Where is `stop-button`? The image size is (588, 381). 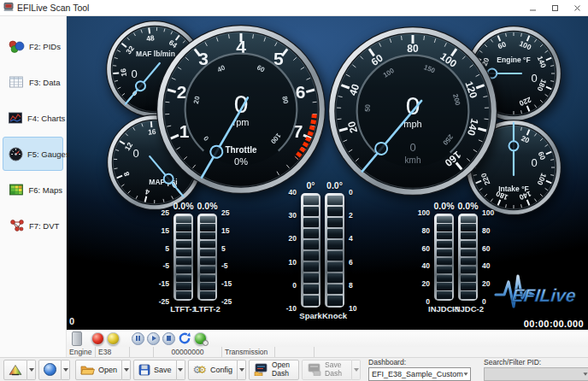
stop-button is located at coordinates (169, 338).